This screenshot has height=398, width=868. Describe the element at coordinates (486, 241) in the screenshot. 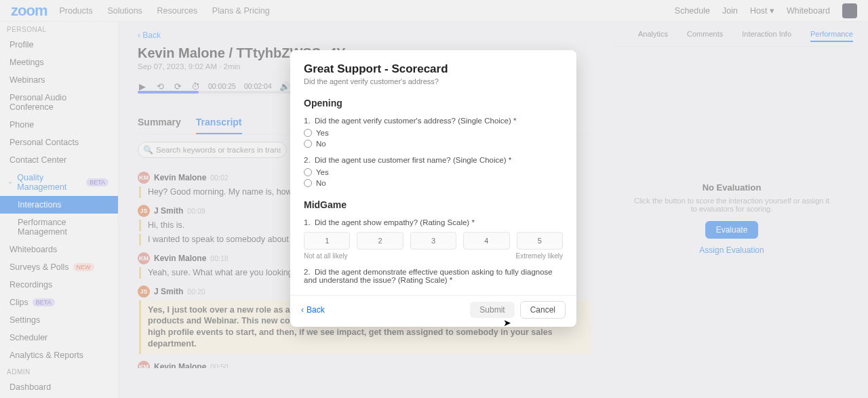

I see `scale-cell: 4` at that location.